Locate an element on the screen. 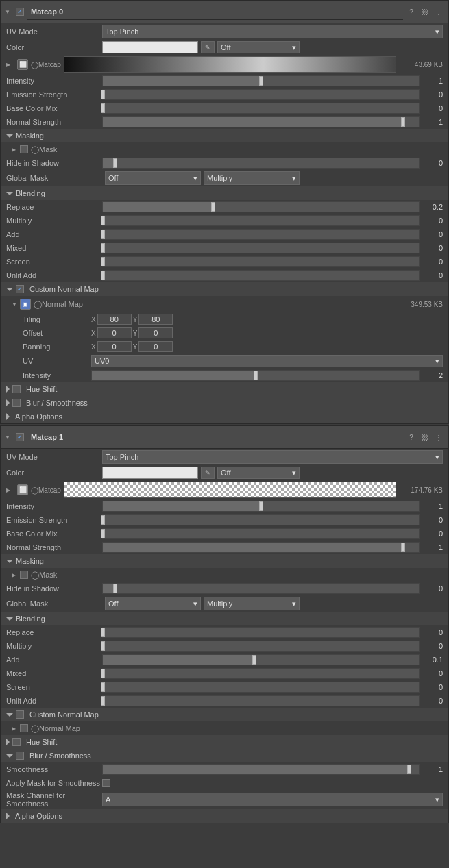  matcap1-screen-label: Screen is located at coordinates (54, 687).